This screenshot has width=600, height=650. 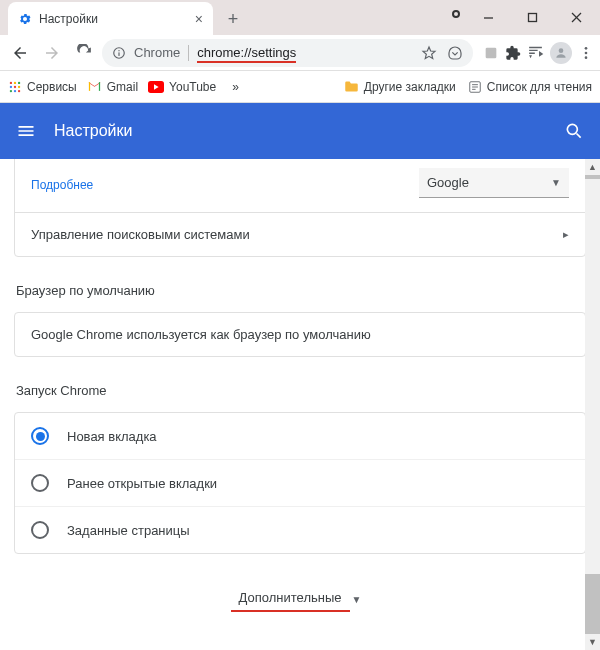 I want to click on url-text: chrome://settings, so click(x=246, y=52).